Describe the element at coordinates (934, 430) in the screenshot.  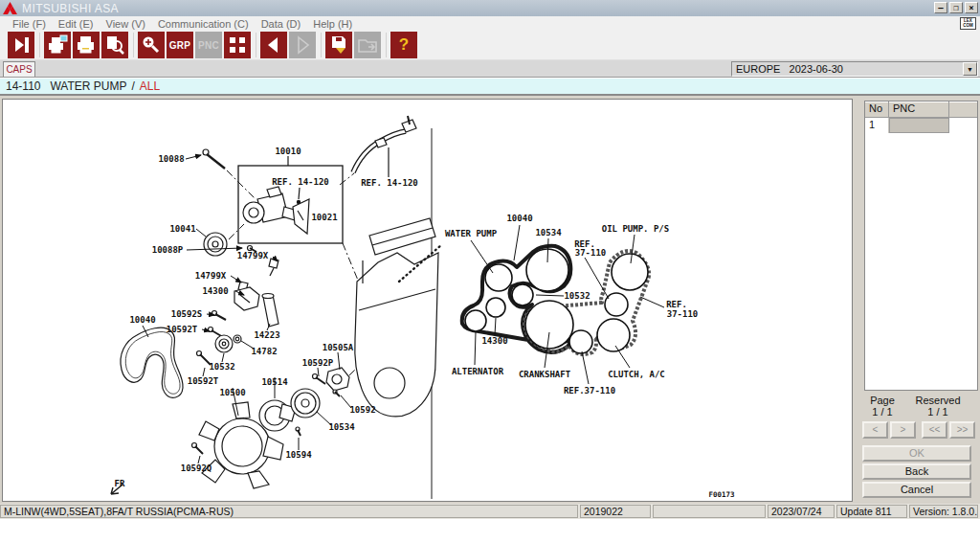
I see `reserved-prev-button: <<` at that location.